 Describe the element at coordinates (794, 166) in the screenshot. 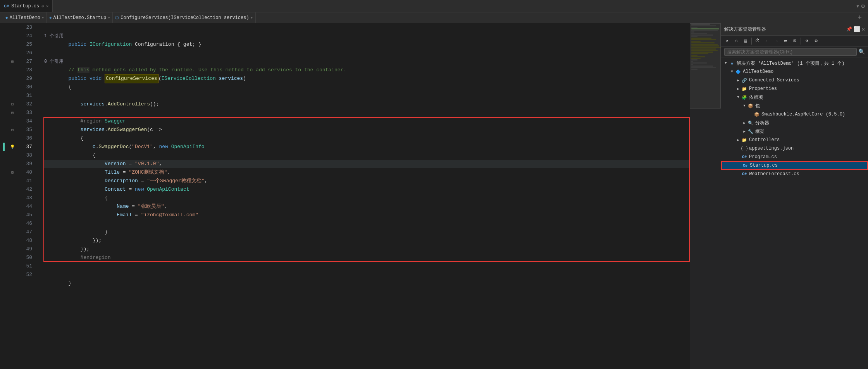

I see `tree-item-startup: ▶ C# Startup.cs` at that location.